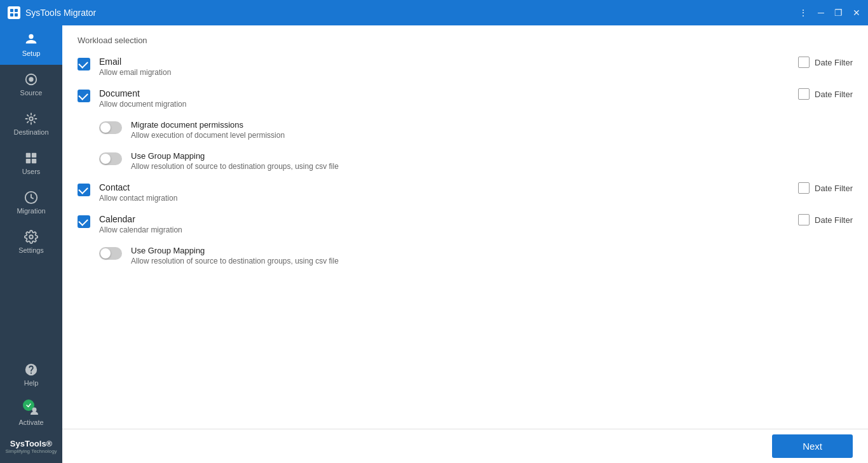 This screenshot has width=868, height=463. Describe the element at coordinates (31, 84) in the screenshot. I see `sidebar-item-source: Source` at that location.